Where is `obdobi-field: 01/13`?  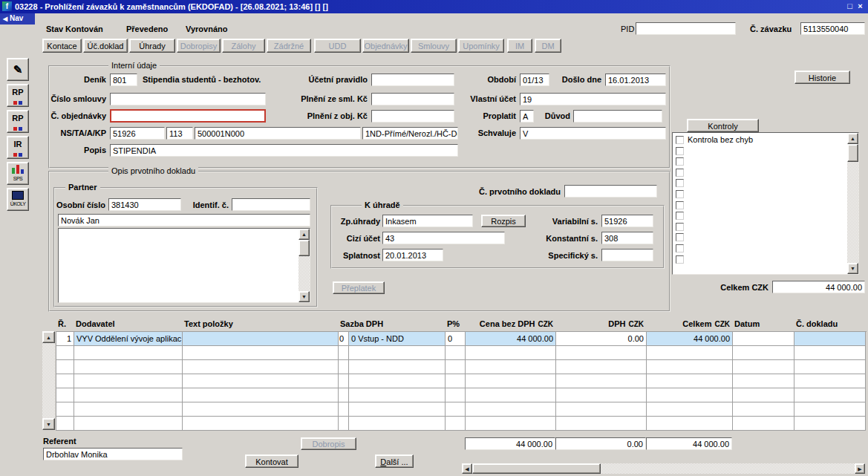
obdobi-field: 01/13 is located at coordinates (535, 80).